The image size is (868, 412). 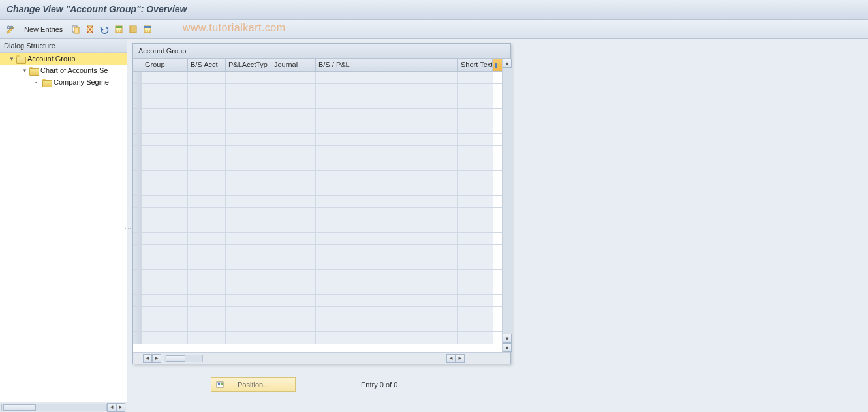 What do you see at coordinates (121, 407) in the screenshot?
I see `scroll-right-button: ►` at bounding box center [121, 407].